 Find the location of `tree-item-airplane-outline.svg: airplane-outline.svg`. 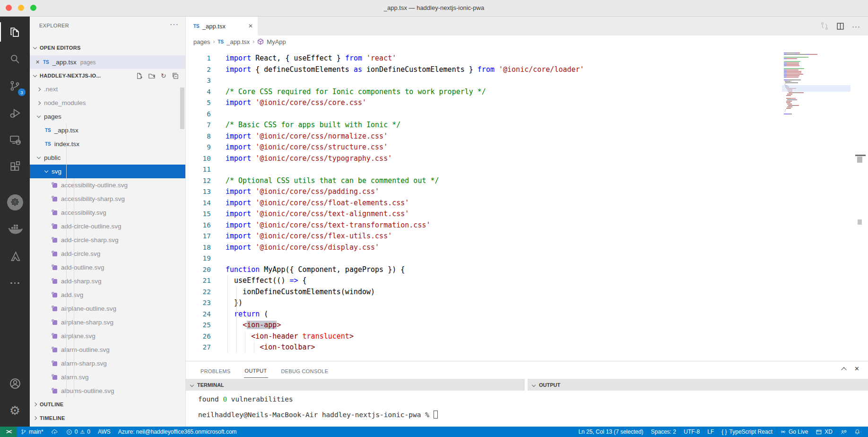

tree-item-airplane-outline.svg: airplane-outline.svg is located at coordinates (108, 308).